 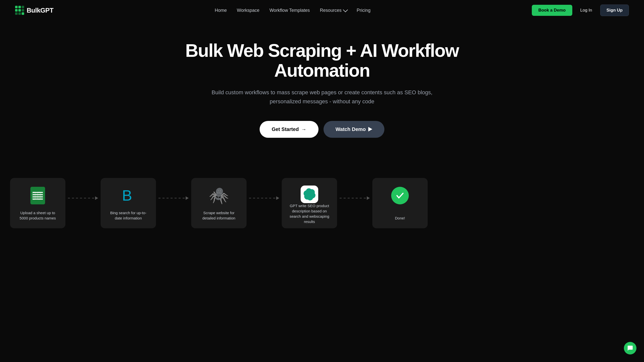 I want to click on workflow-card-bing-search: B Bing search for up-to-date information, so click(x=128, y=203).